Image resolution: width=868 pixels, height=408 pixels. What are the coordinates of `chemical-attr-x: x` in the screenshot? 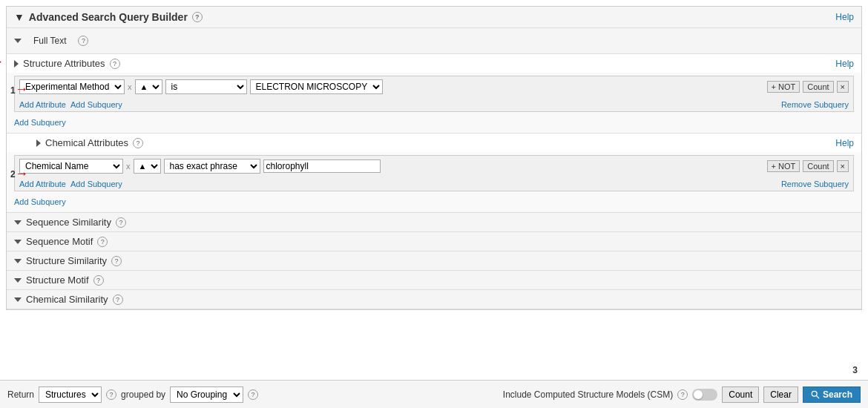 It's located at (128, 166).